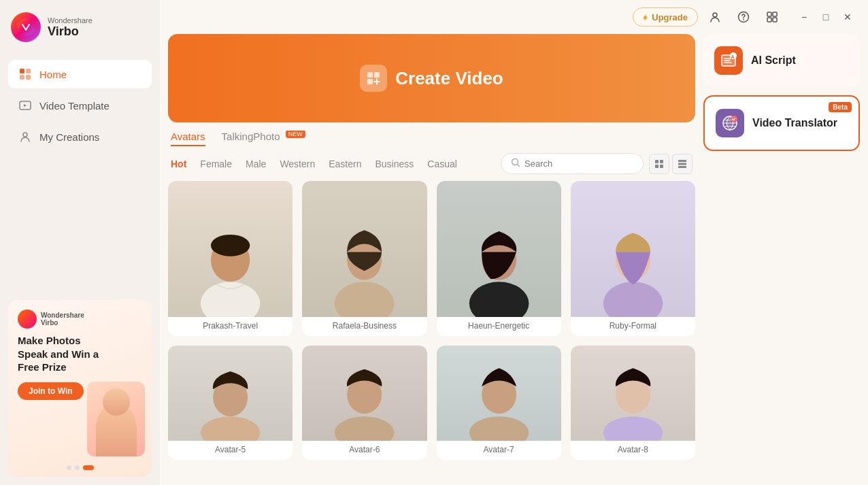  Describe the element at coordinates (579, 163) in the screenshot. I see `search-input` at that location.